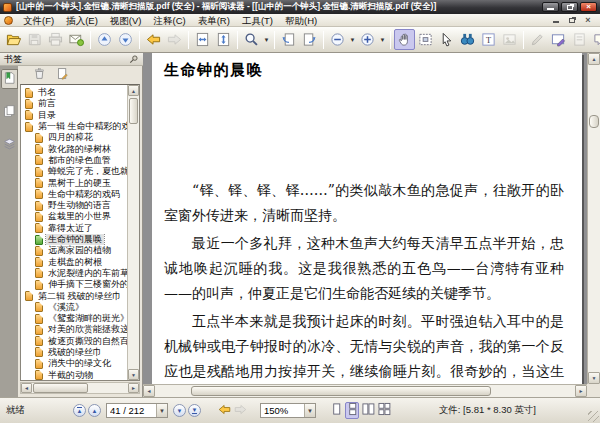 Image resolution: width=600 pixels, height=423 pixels. I want to click on menu-item: 工具(T), so click(258, 20).